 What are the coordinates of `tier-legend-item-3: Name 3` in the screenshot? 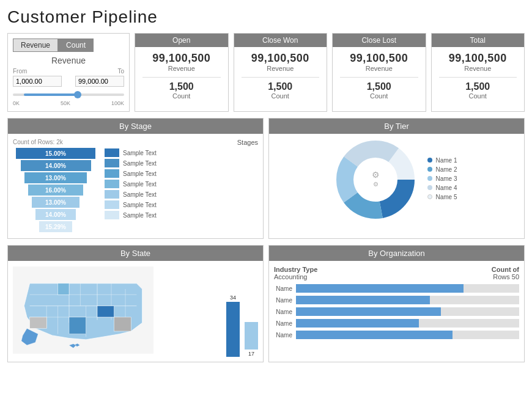 It's located at (442, 178).